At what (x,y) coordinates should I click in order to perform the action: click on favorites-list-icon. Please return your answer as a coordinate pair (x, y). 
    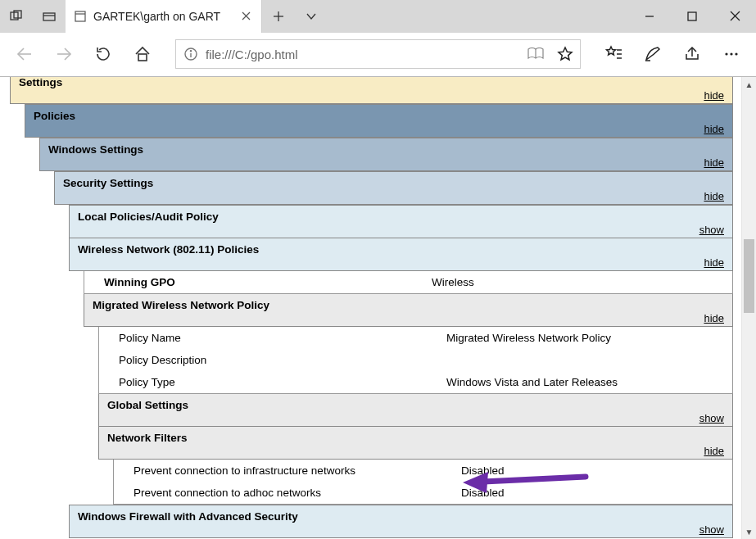
    Looking at the image, I should click on (613, 54).